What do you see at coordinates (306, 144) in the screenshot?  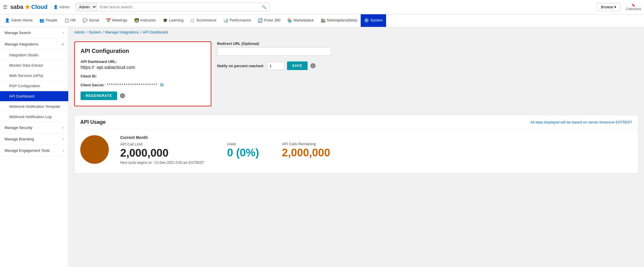 I see `remaining-label: API Calls Remaining` at bounding box center [306, 144].